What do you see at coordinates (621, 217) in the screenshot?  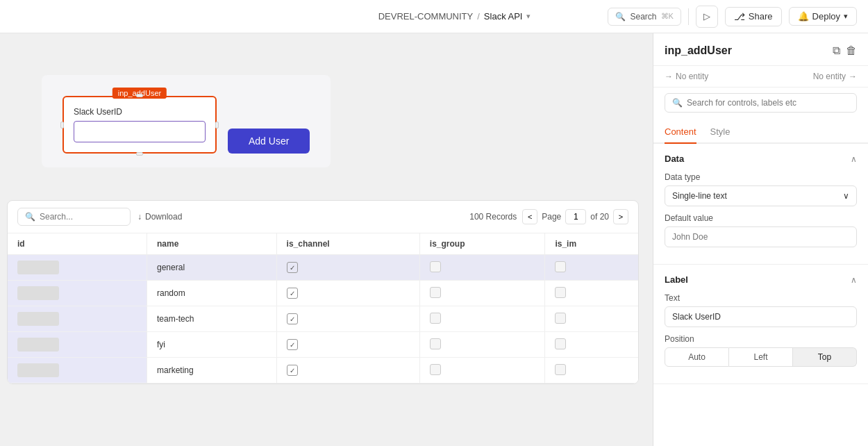 I see `next-page-button: >` at bounding box center [621, 217].